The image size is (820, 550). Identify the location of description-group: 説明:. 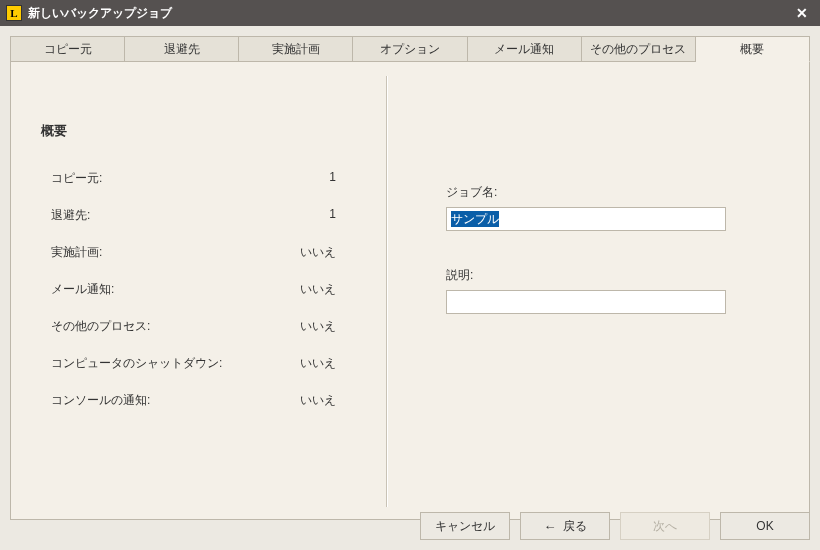
(612, 290).